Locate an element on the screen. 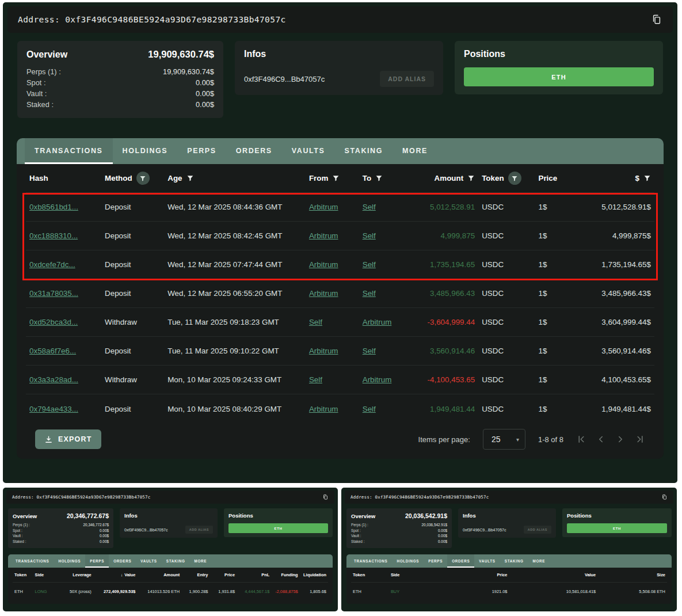  last-page-icon is located at coordinates (640, 439).